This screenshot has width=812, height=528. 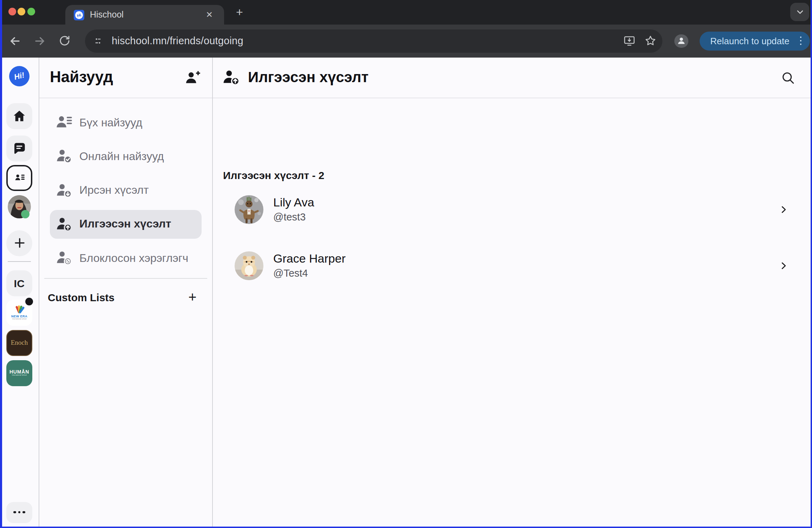 I want to click on custom-lists-label: Custom Lists, so click(x=81, y=297).